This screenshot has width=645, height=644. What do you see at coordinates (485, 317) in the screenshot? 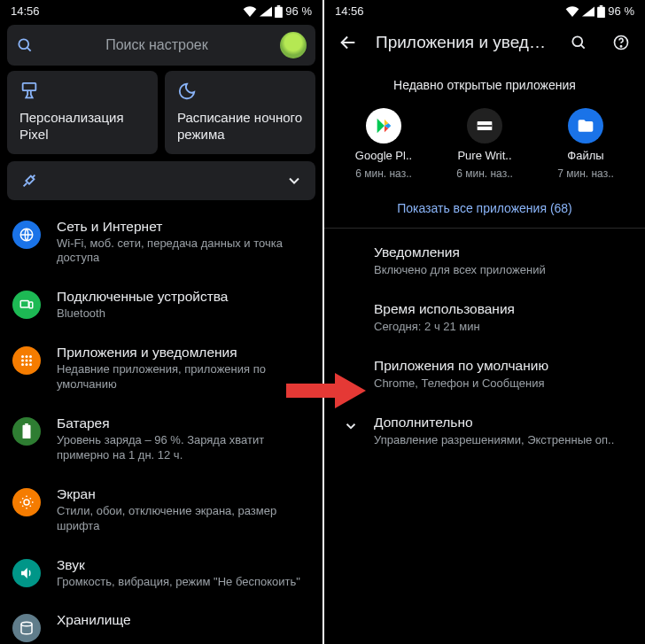
I see `row-screen-time: Время использования Сегодня: 2 ч 21 мин` at bounding box center [485, 317].